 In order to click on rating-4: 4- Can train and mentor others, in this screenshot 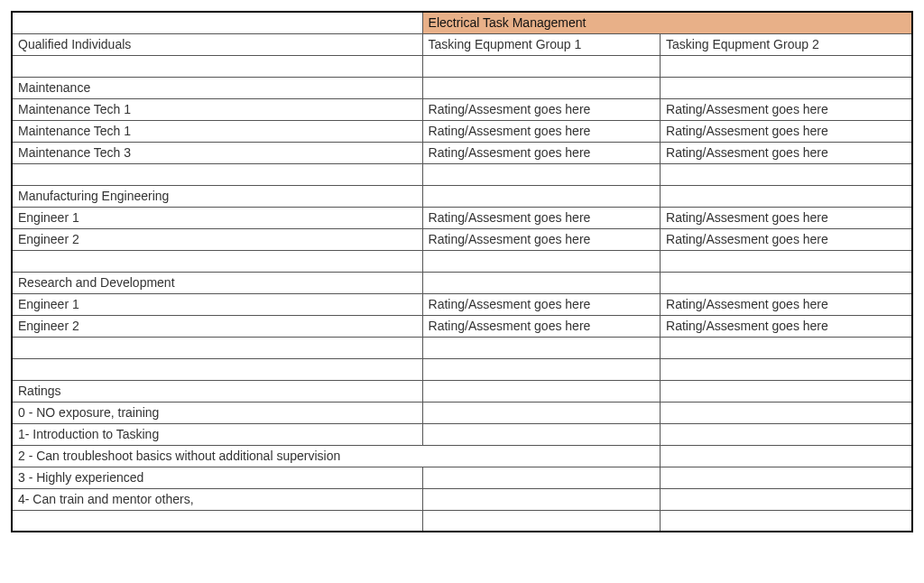, I will do `click(217, 499)`.